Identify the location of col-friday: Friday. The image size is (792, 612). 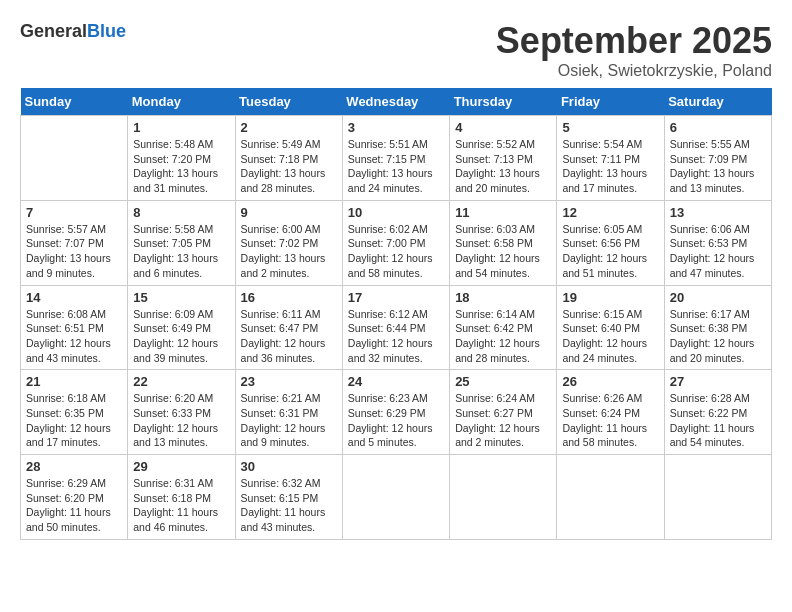
(610, 102).